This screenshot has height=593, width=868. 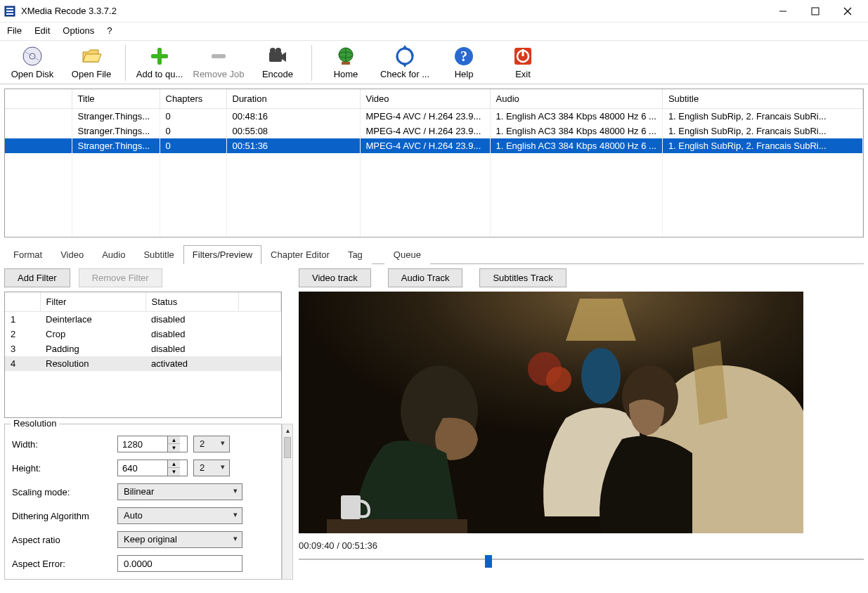 What do you see at coordinates (346, 63) in the screenshot?
I see `home-button: Home` at bounding box center [346, 63].